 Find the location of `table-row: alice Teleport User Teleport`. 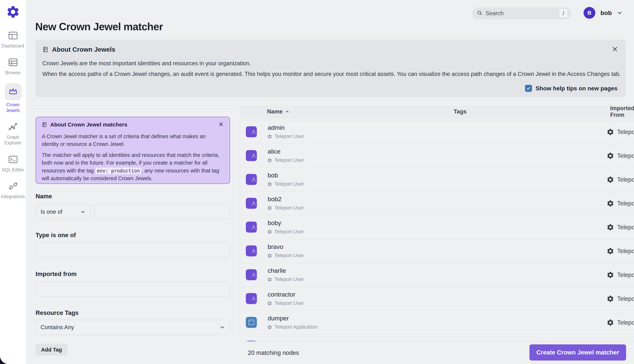

table-row: alice Teleport User Teleport is located at coordinates (437, 156).